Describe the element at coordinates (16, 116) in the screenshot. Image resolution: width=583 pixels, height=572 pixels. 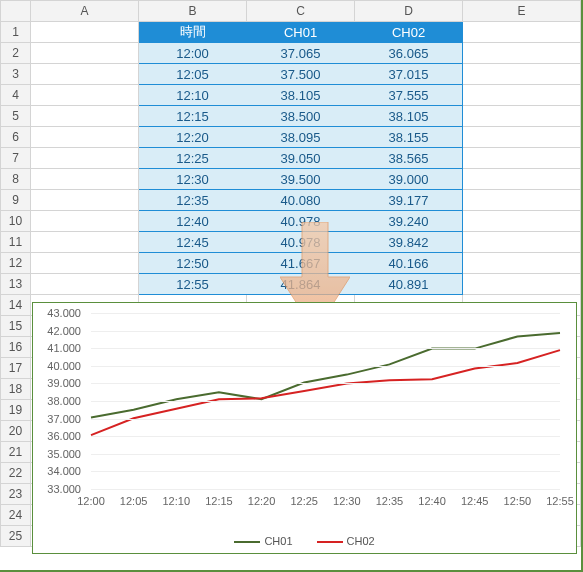
I see `row-header: 5` at that location.